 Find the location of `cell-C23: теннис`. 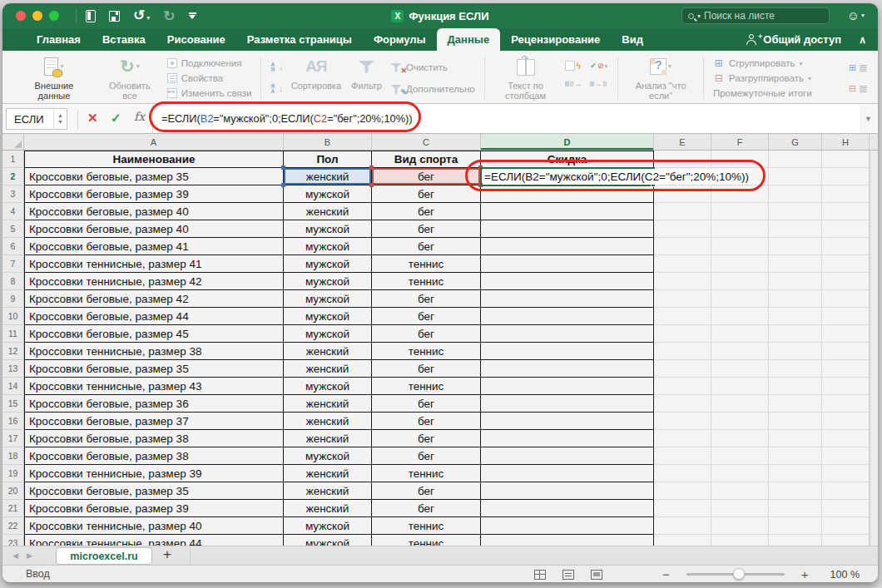

cell-C23: теннис is located at coordinates (426, 541).